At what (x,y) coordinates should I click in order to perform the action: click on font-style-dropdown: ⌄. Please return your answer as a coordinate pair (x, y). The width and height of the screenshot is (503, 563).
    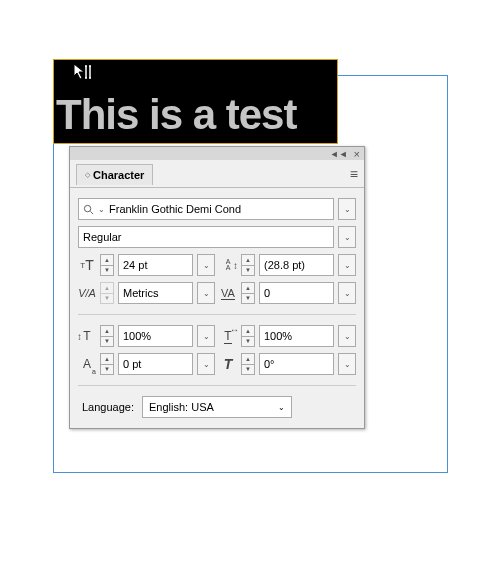
    Looking at the image, I should click on (347, 237).